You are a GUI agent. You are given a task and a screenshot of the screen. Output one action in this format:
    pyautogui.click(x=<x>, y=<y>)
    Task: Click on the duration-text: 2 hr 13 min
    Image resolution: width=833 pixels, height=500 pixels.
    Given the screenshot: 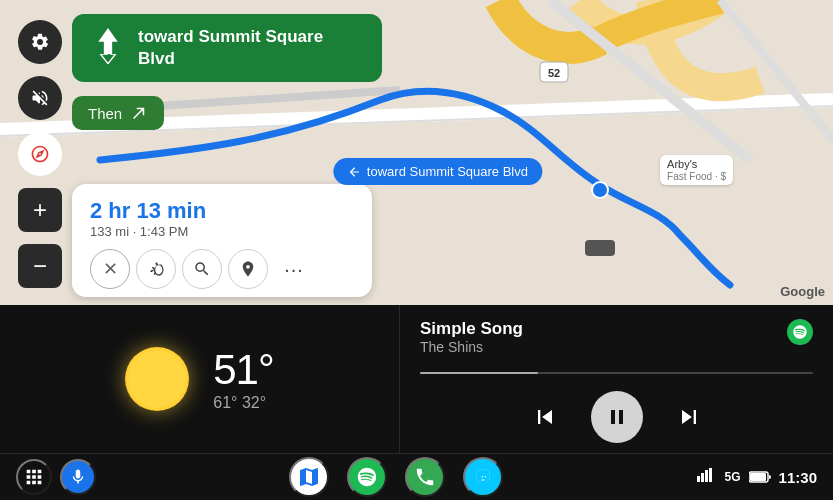 What is the action you would take?
    pyautogui.click(x=222, y=211)
    